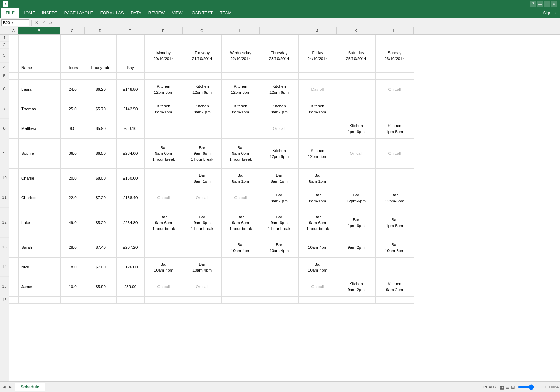 This screenshot has width=560, height=392. I want to click on cell-H5, so click(241, 76).